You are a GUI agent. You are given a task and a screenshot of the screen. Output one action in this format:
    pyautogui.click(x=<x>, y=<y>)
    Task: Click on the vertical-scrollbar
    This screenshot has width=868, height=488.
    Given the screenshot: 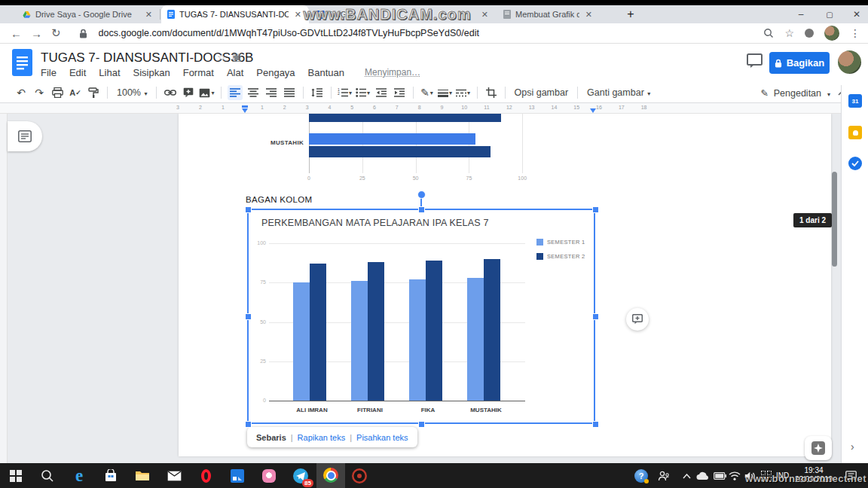 What is the action you would take?
    pyautogui.click(x=835, y=219)
    